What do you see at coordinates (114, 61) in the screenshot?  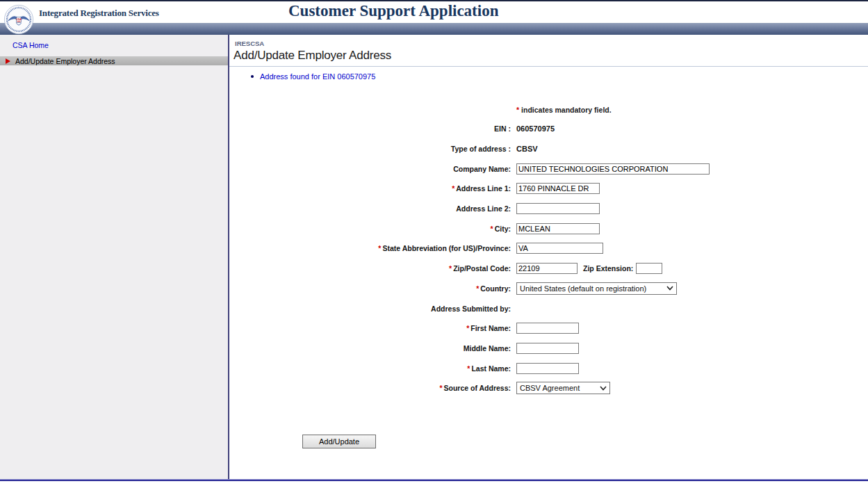 I see `sidebar-item-add-update-employer-address: Add/Update Employer Address` at bounding box center [114, 61].